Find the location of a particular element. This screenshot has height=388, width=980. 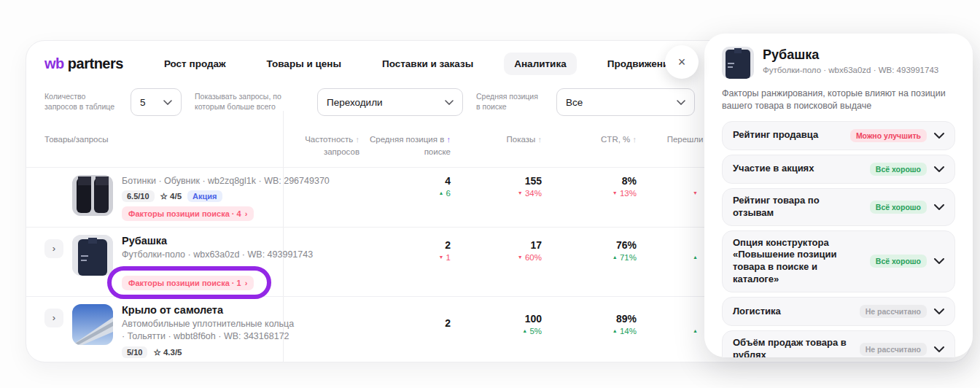

factor-review-rating: Рейтинг товара по отзывам Всё хорошо is located at coordinates (839, 207).